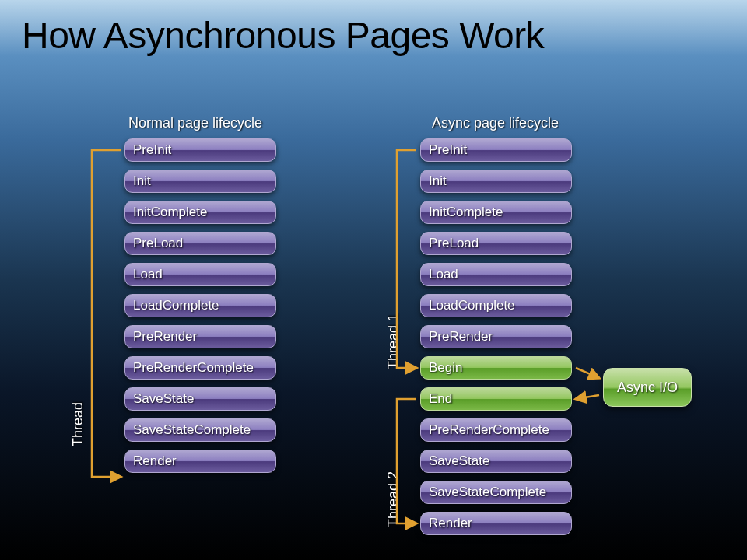  What do you see at coordinates (283, 36) in the screenshot?
I see `slide-title: How Asynchronous Pages Work` at bounding box center [283, 36].